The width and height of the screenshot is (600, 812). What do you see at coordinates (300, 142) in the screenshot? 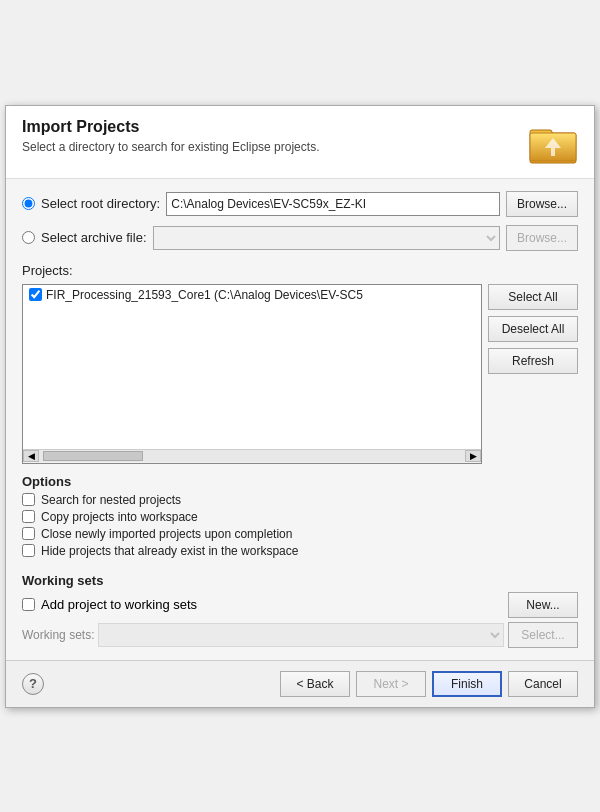
I see `dialog-header: Import Projects Select a directory to se…` at bounding box center [300, 142].